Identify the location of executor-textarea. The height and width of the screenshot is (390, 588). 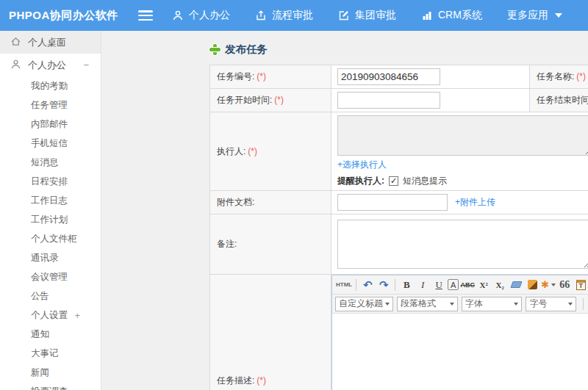
(463, 135).